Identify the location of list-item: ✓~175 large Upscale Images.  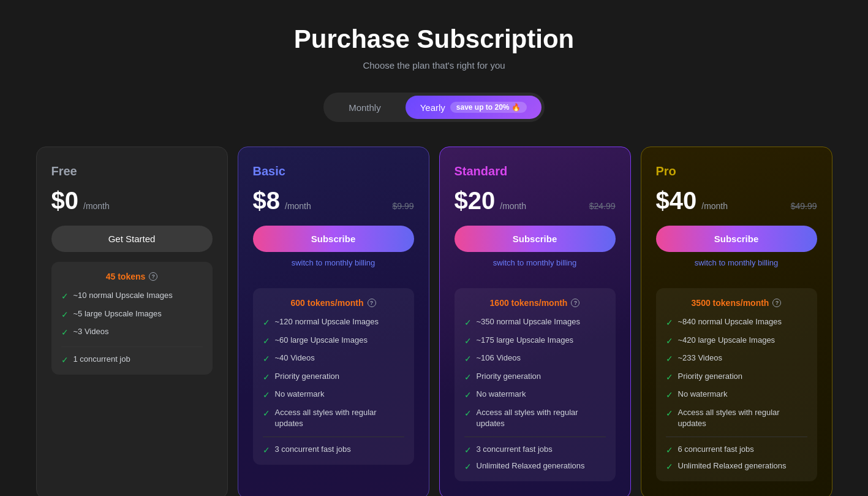
(535, 341).